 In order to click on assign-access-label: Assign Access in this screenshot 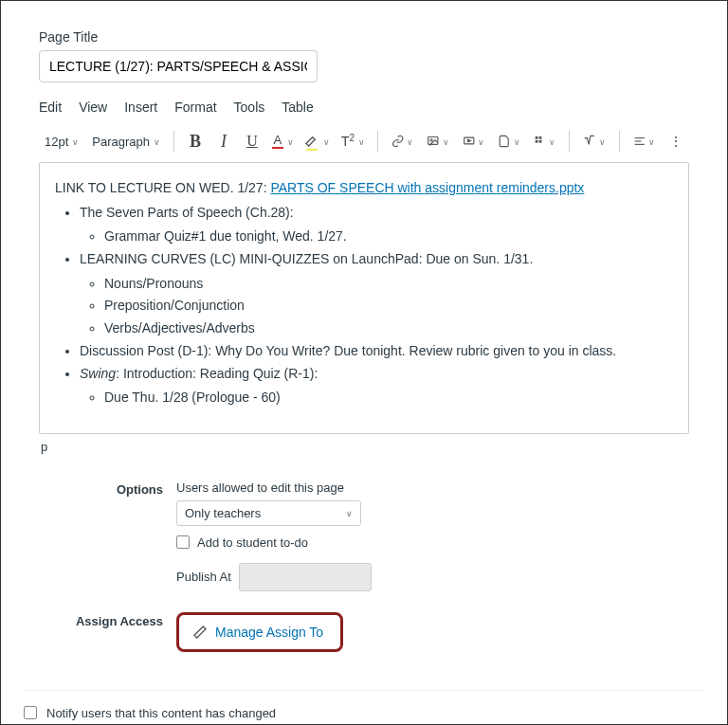, I will do `click(108, 632)`.